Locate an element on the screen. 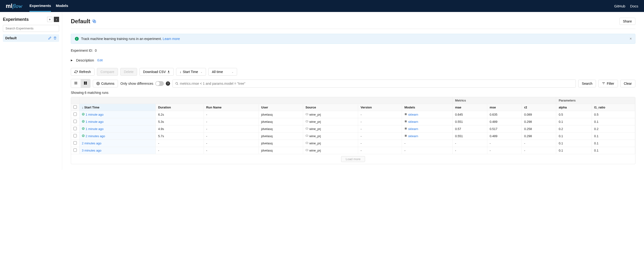 The width and height of the screenshot is (644, 265). col-run-name: Run Name is located at coordinates (231, 108).